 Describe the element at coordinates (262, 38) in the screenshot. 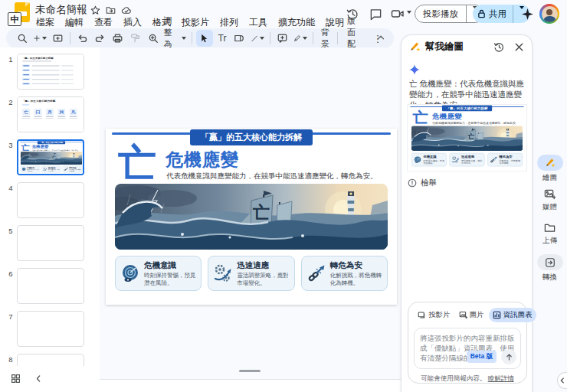

I see `line-caret-icon` at that location.